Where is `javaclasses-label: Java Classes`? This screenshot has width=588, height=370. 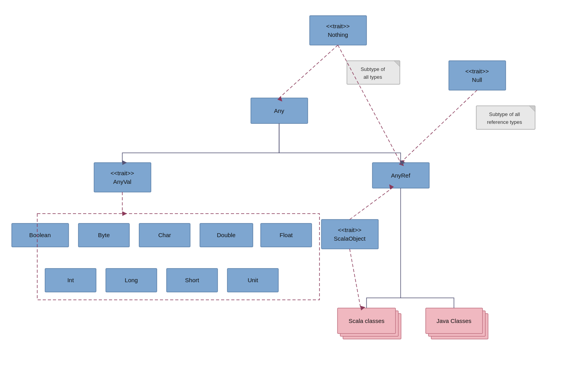 javaclasses-label: Java Classes is located at coordinates (454, 321).